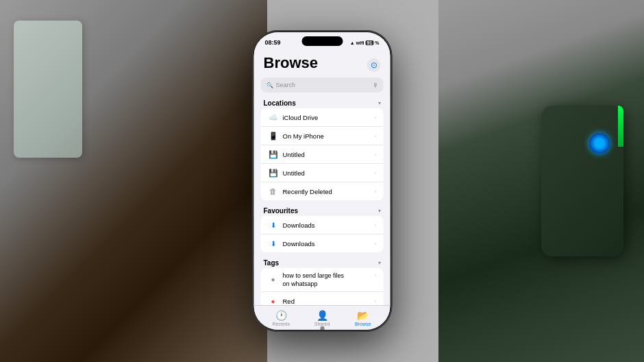  Describe the element at coordinates (273, 300) in the screenshot. I see `tag-red-icon: ●` at that location.